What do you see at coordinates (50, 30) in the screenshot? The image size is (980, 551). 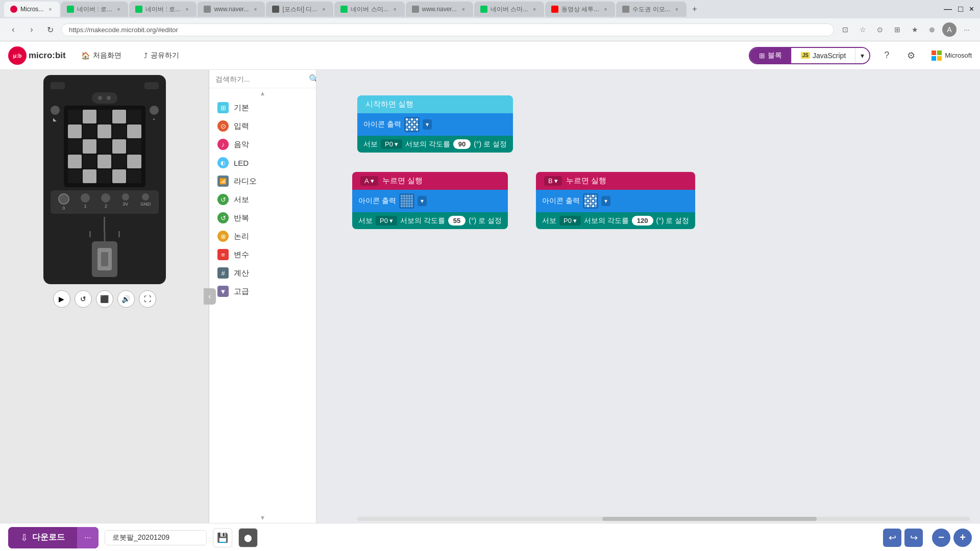 I see `refresh-button: ↻` at bounding box center [50, 30].